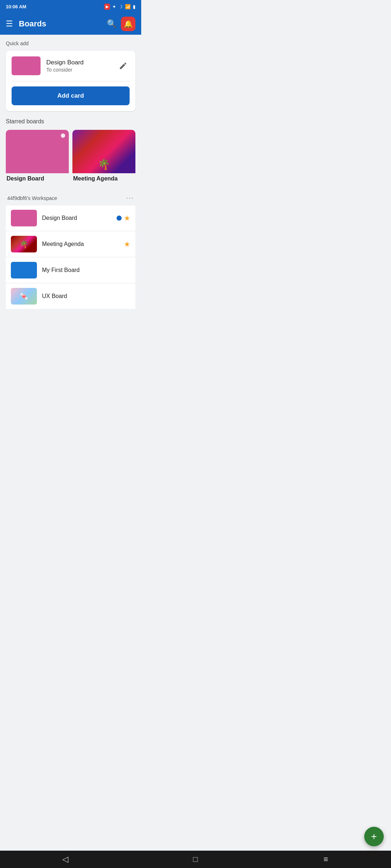 This screenshot has width=391, height=868. Describe the element at coordinates (37, 152) in the screenshot. I see `starred-board-design-thumbnail` at that location.